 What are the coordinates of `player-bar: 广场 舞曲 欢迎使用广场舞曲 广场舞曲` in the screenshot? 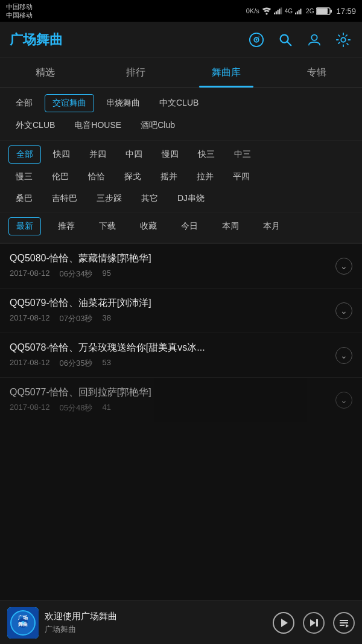 It's located at (181, 622).